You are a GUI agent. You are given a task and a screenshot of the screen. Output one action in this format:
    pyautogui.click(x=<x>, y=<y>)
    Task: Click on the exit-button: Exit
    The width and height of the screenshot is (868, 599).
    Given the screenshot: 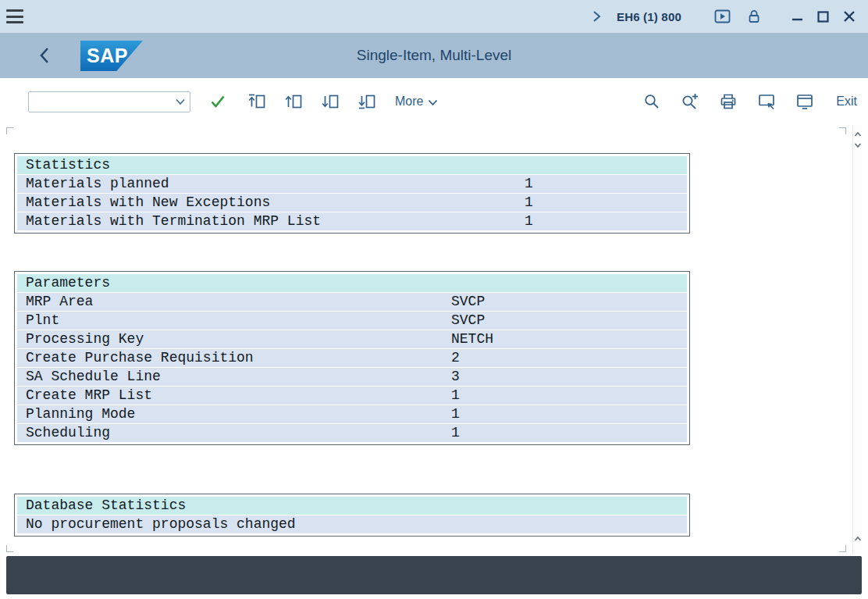 What is the action you would take?
    pyautogui.click(x=846, y=102)
    